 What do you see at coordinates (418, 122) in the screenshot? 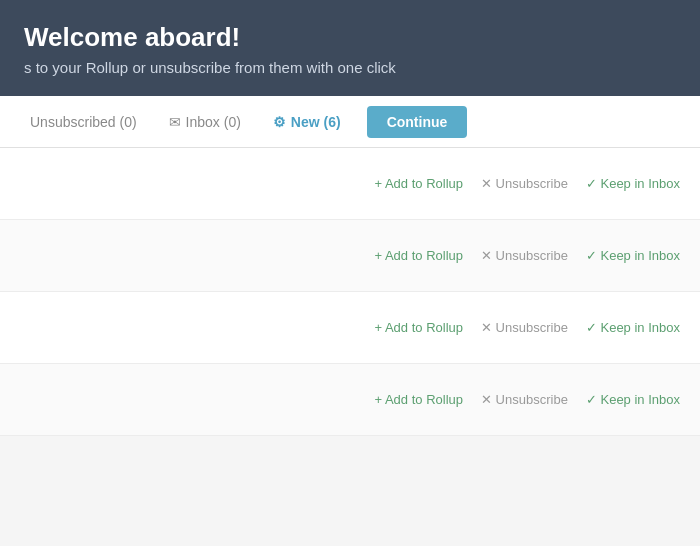
I see `continue-button: Continue` at bounding box center [418, 122].